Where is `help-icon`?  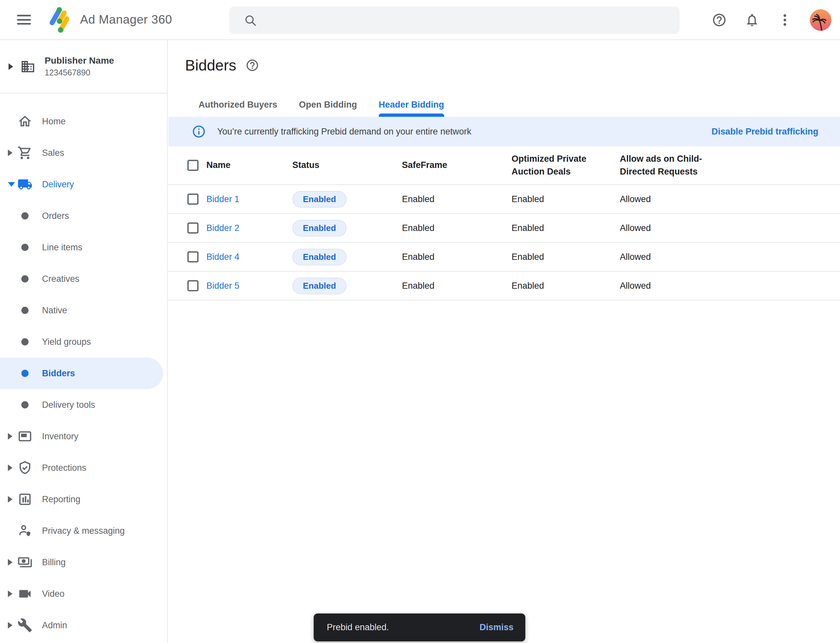
help-icon is located at coordinates (719, 20).